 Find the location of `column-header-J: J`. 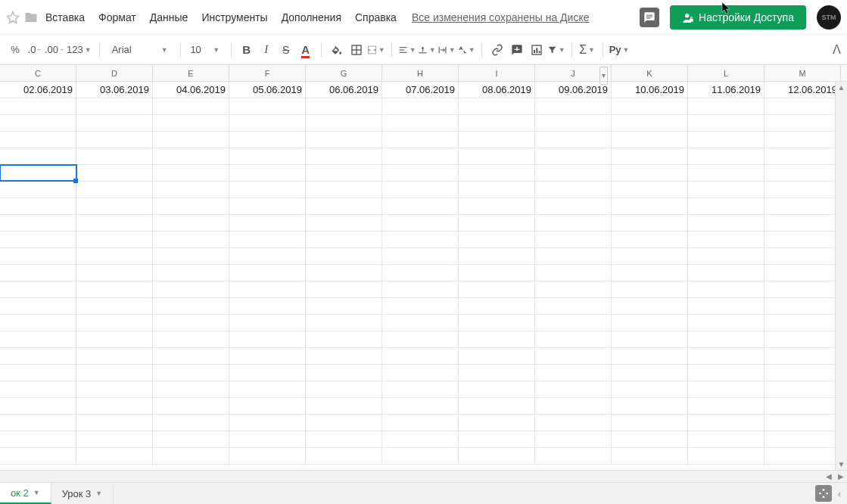

column-header-J: J is located at coordinates (574, 73).